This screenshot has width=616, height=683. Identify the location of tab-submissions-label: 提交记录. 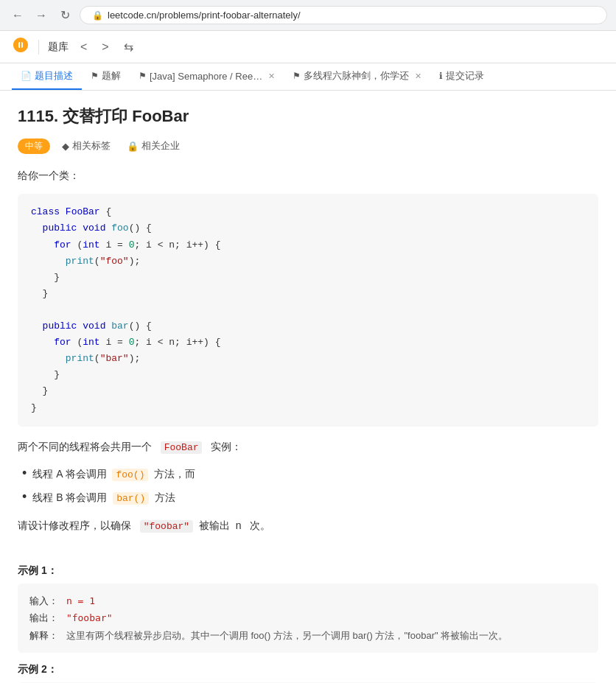
(465, 76).